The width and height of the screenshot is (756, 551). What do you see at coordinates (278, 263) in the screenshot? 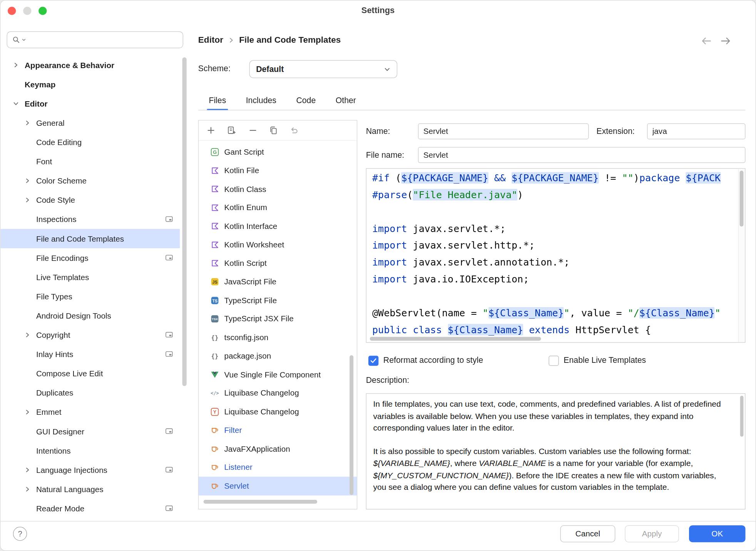
I see `template-item-kotlin-script: Kotlin Script` at bounding box center [278, 263].